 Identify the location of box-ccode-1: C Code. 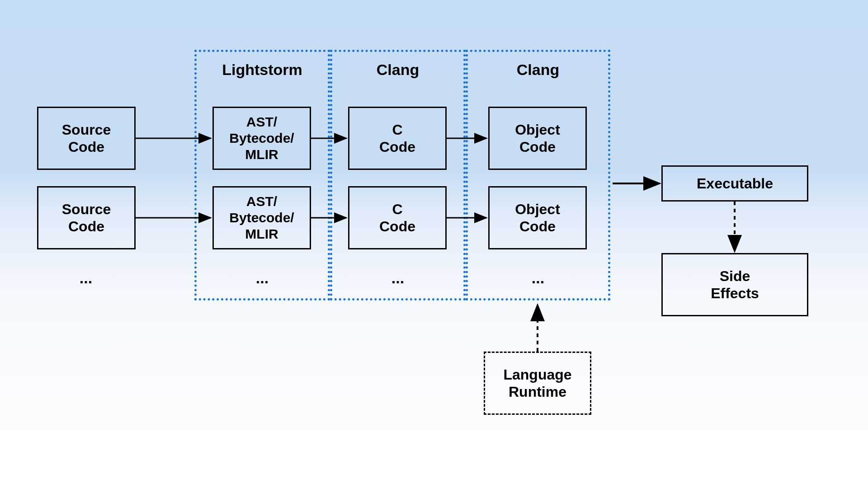
(397, 138).